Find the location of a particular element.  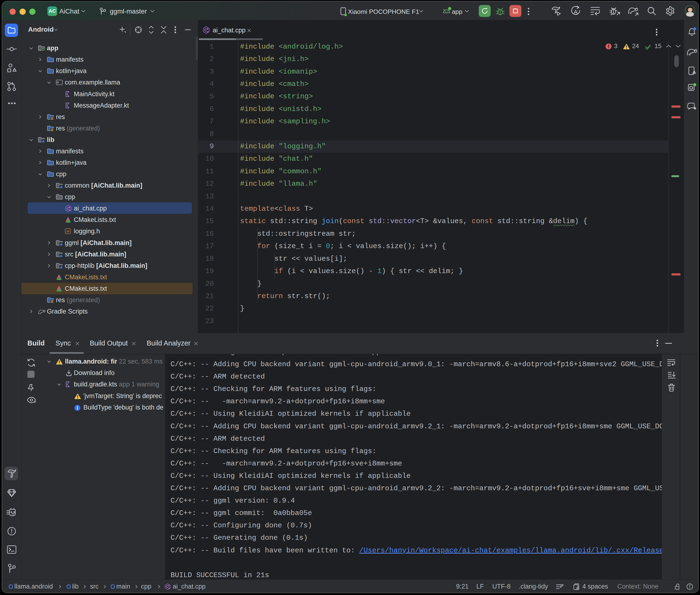

svg-text: H is located at coordinates (68, 231).